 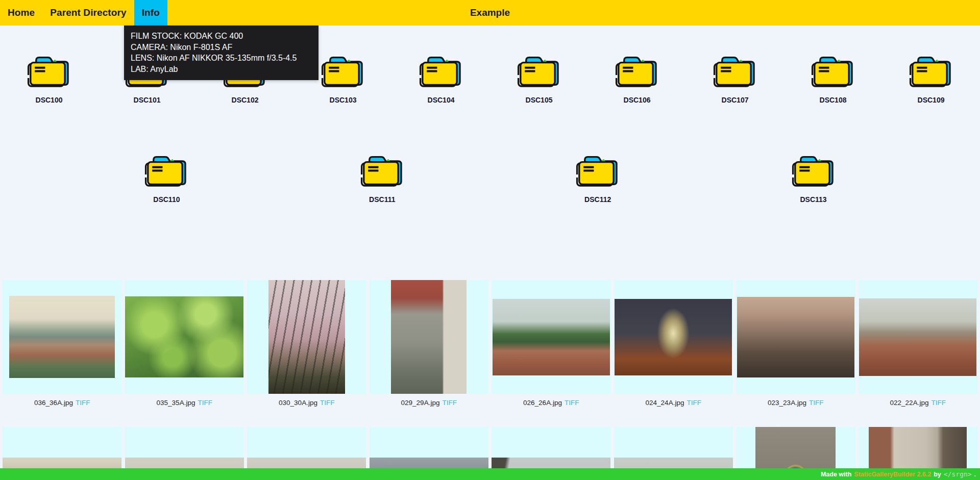 I want to click on folder-item-dsc104: DSC104, so click(x=441, y=79).